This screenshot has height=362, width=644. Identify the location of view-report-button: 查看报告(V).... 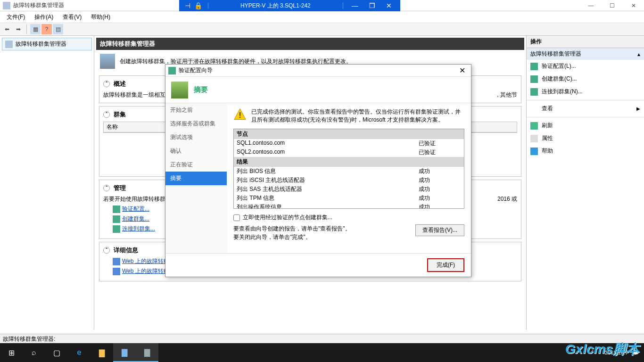
(440, 230).